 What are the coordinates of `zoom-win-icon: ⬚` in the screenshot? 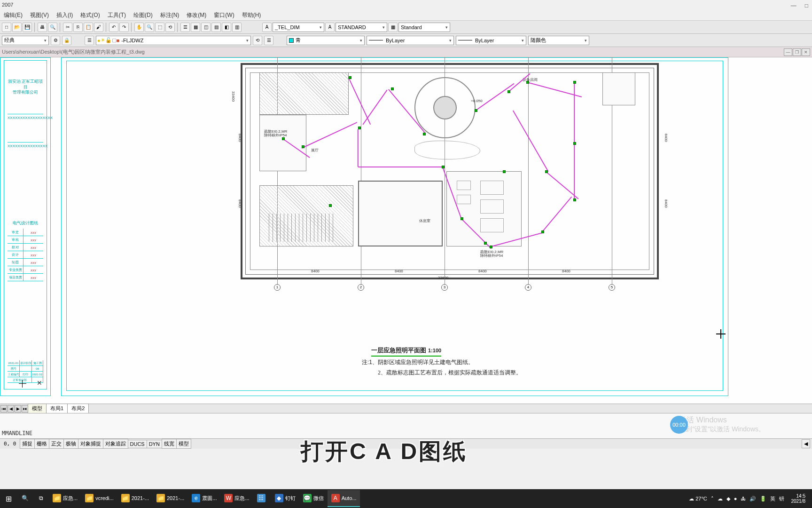 It's located at (160, 27).